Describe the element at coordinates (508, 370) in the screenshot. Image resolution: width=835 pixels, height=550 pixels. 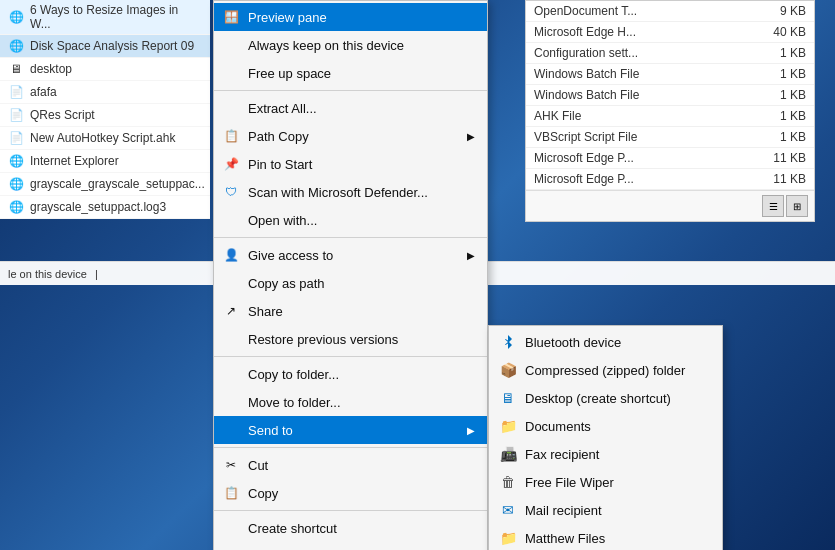
I see `zip-icon: 📦` at that location.